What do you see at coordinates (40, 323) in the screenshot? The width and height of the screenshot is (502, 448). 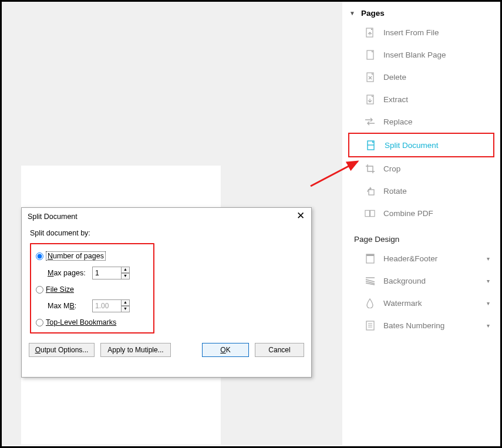 I see `radio-bookmarks-input` at bounding box center [40, 323].